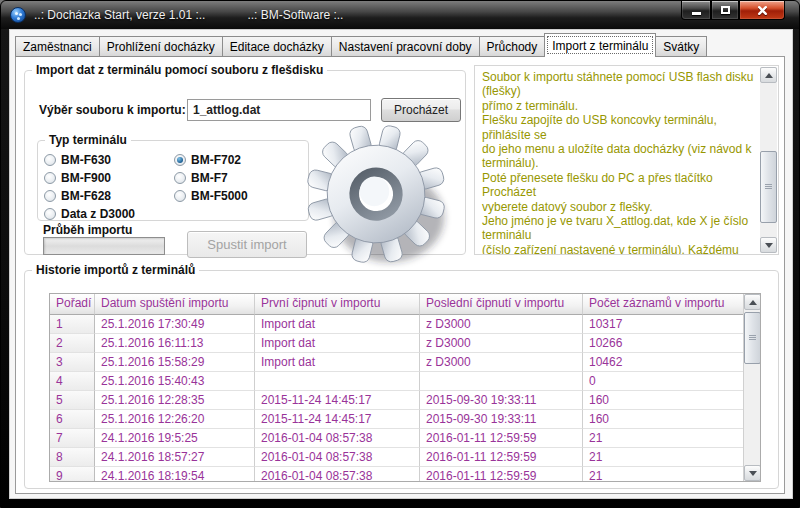 The height and width of the screenshot is (508, 800). What do you see at coordinates (108, 178) in the screenshot?
I see `radio-terminal-type: BM-F900` at bounding box center [108, 178].